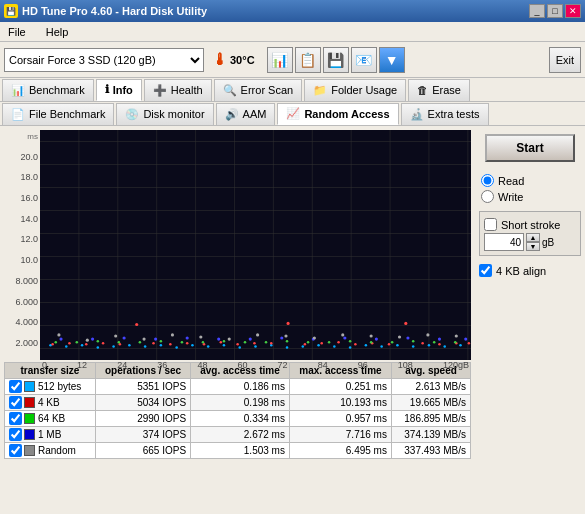 The height and width of the screenshot is (514, 585). What do you see at coordinates (355, 90) in the screenshot?
I see `tab-folder-usage: 📁Folder Usage` at bounding box center [355, 90].